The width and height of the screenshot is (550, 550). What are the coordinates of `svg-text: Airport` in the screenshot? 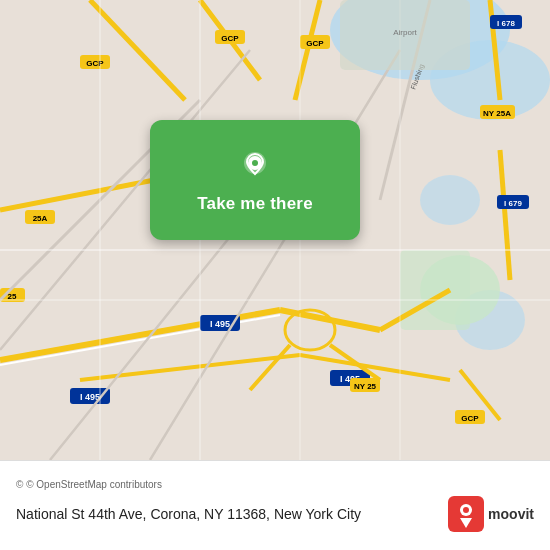 It's located at (405, 32).